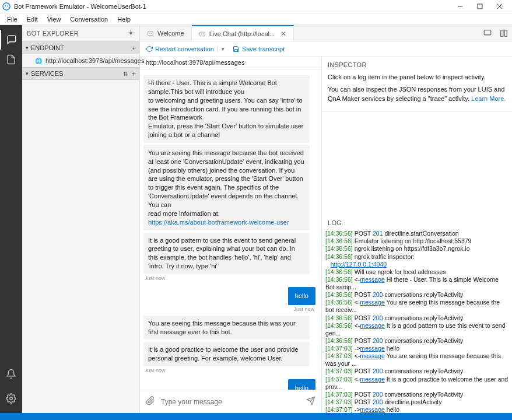 The width and height of the screenshot is (512, 420). What do you see at coordinates (417, 77) in the screenshot?
I see `inspector-text: Click on a log item in the panel below t…` at bounding box center [417, 77].